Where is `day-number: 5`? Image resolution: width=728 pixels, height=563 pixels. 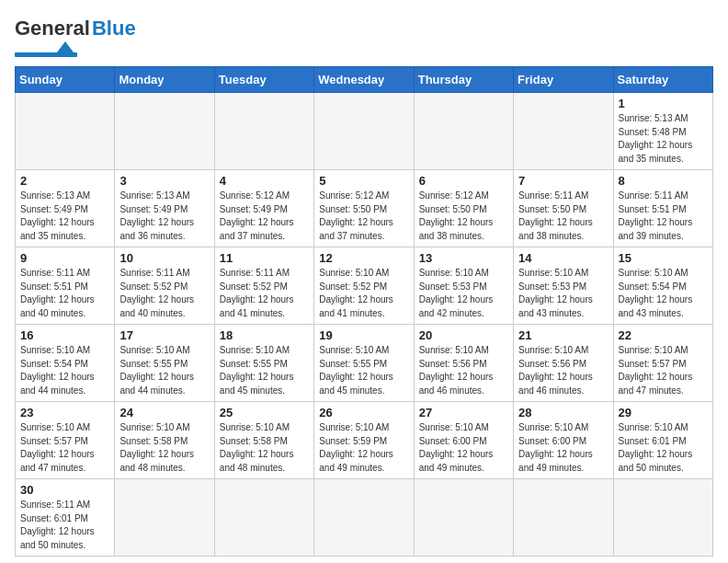 day-number: 5 is located at coordinates (364, 180).